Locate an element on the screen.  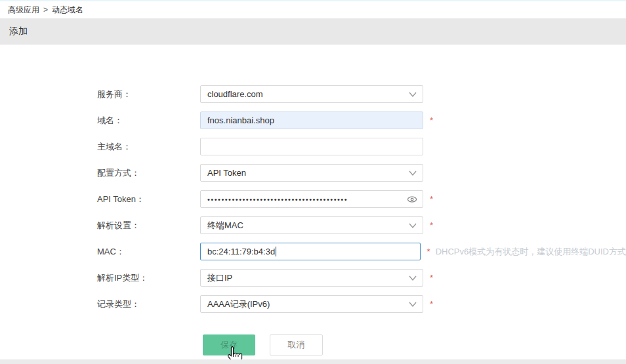
resolve-setting-value: 终端MAC is located at coordinates (226, 226).